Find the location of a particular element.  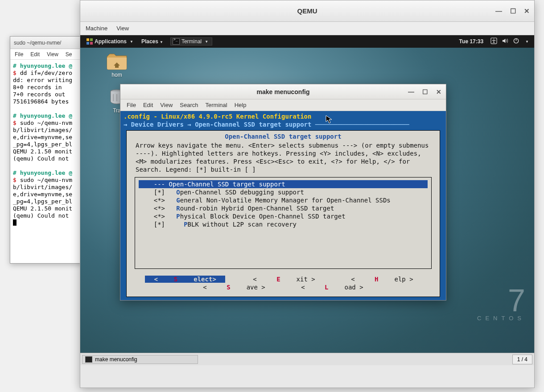

home-folder-icon: hom is located at coordinates (117, 65).